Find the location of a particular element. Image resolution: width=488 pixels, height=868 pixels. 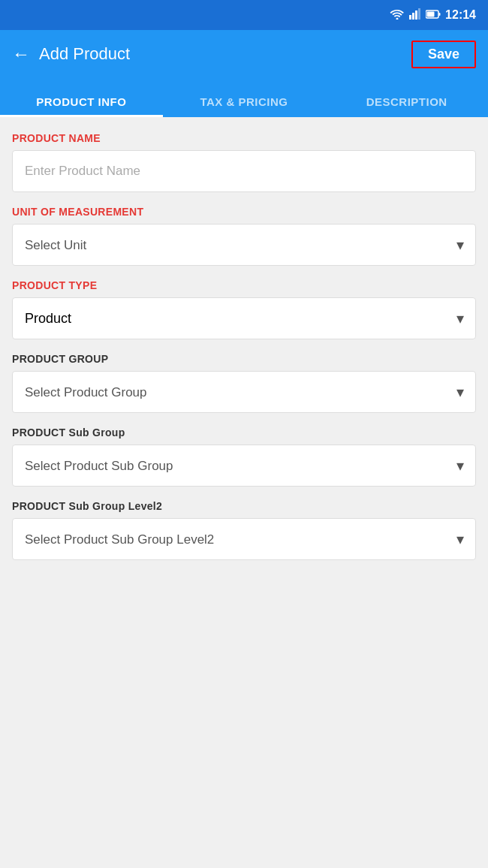

tab-tax-pricing: TAX & PRICING is located at coordinates (245, 101).